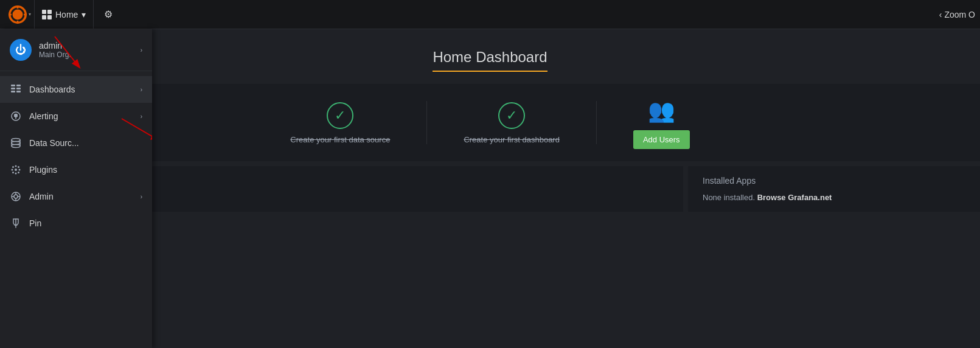 The width and height of the screenshot is (980, 348). I want to click on admin-icon, so click(16, 197).